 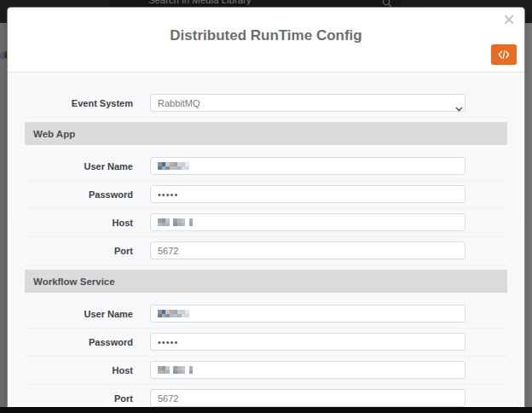 What do you see at coordinates (308, 222) in the screenshot?
I see `webapp-host-input` at bounding box center [308, 222].